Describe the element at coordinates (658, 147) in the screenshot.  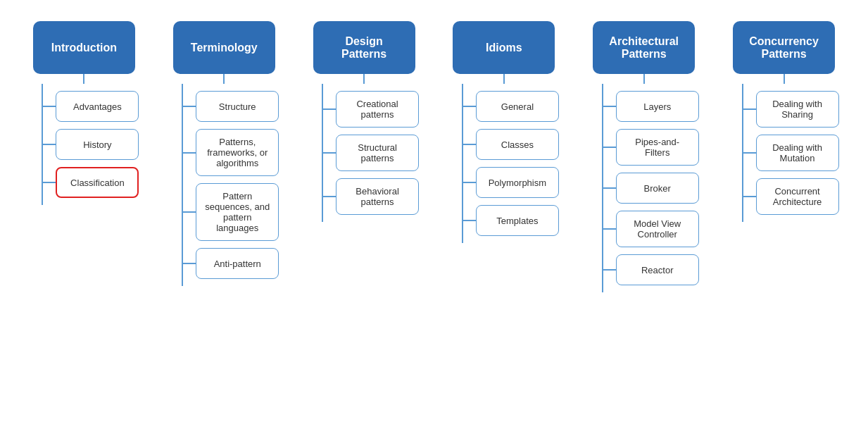
I see `leaf-architectural-patterns-1: Pipes-and-Filters` at that location.